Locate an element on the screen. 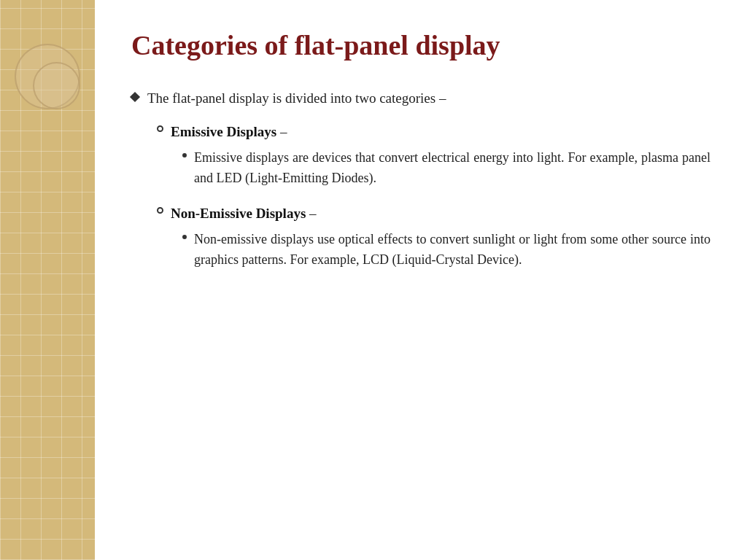  bullet-dot-icon is located at coordinates (185, 155).